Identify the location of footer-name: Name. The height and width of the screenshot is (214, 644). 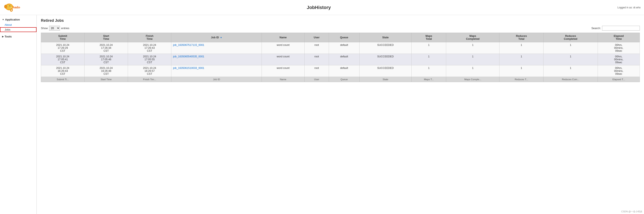
(283, 79).